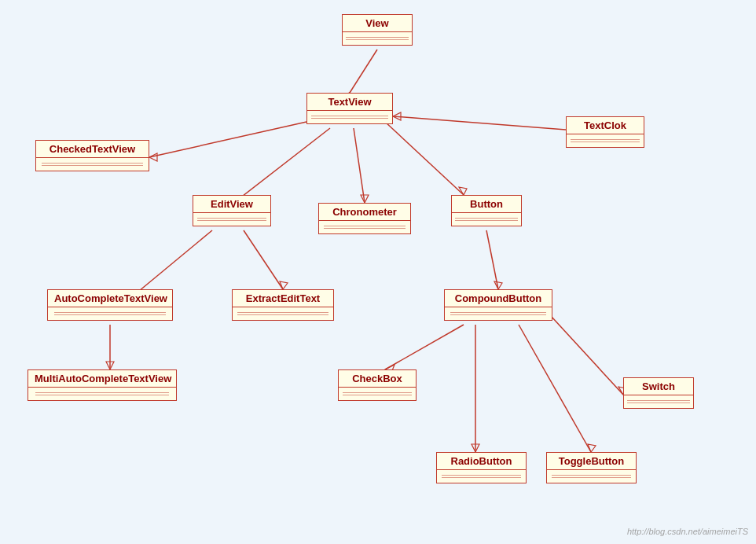  What do you see at coordinates (498, 305) in the screenshot?
I see `box-compoundbutton: CompoundButton` at bounding box center [498, 305].